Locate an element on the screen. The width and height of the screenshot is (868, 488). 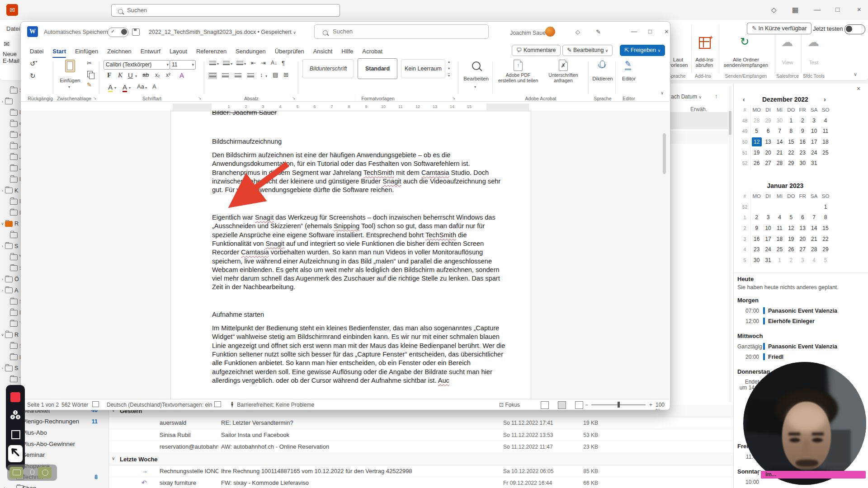
tab-überprüfen: Überprüfen is located at coordinates (289, 52).